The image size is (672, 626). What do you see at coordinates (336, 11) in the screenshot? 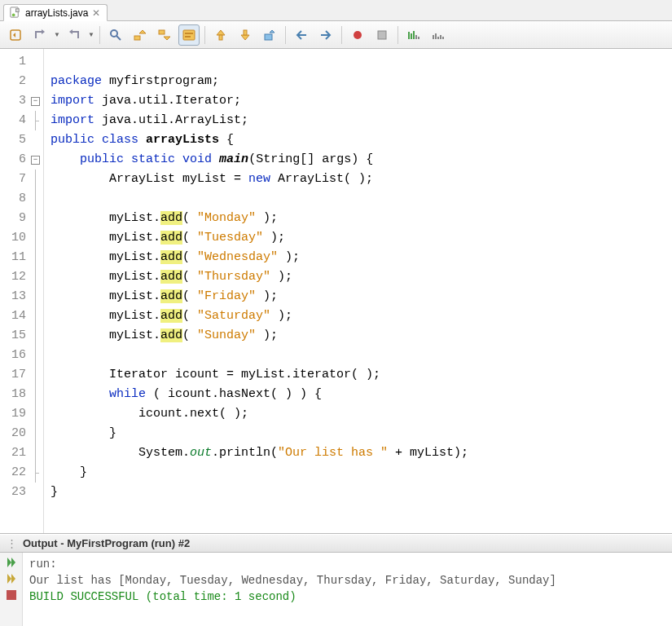
I see `tab-bar: arrayLists.java ✕` at bounding box center [336, 11].